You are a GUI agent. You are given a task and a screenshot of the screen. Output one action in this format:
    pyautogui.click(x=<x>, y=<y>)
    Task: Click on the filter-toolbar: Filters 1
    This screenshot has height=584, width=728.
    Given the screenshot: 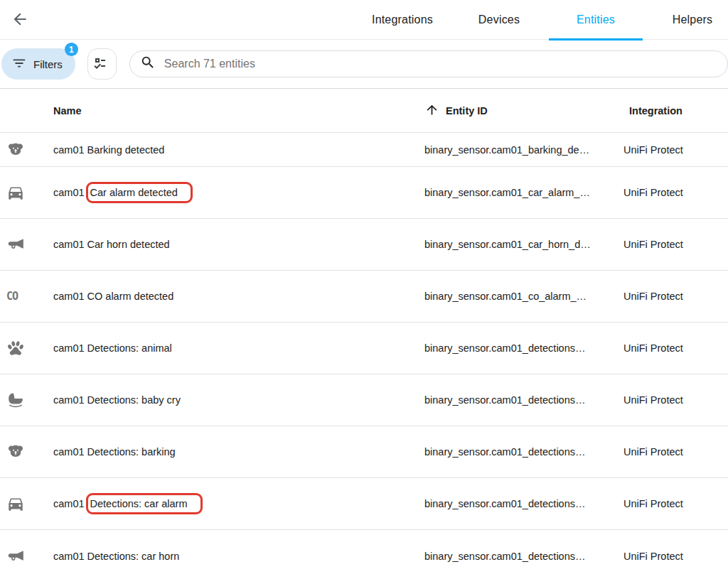 What is the action you would take?
    pyautogui.click(x=364, y=64)
    